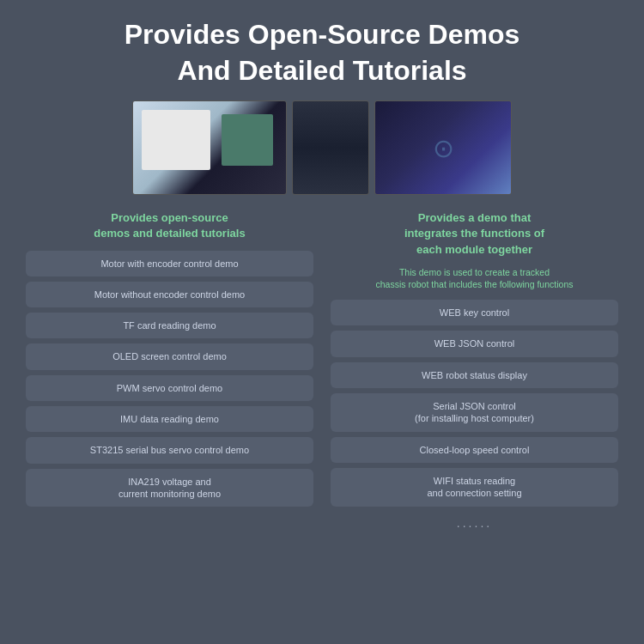 This screenshot has height=644, width=644. I want to click on screenshot-container, so click(322, 148).